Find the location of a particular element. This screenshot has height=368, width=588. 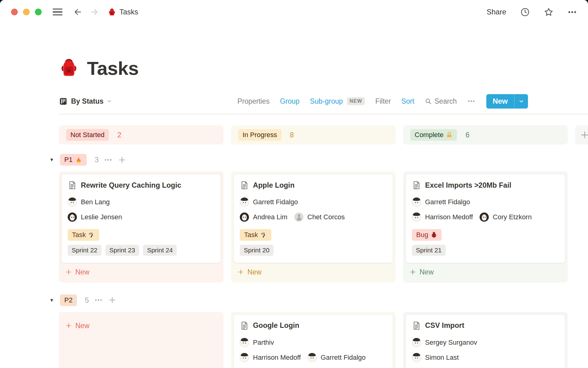

column-header-complete: Complete 6 is located at coordinates (485, 135).